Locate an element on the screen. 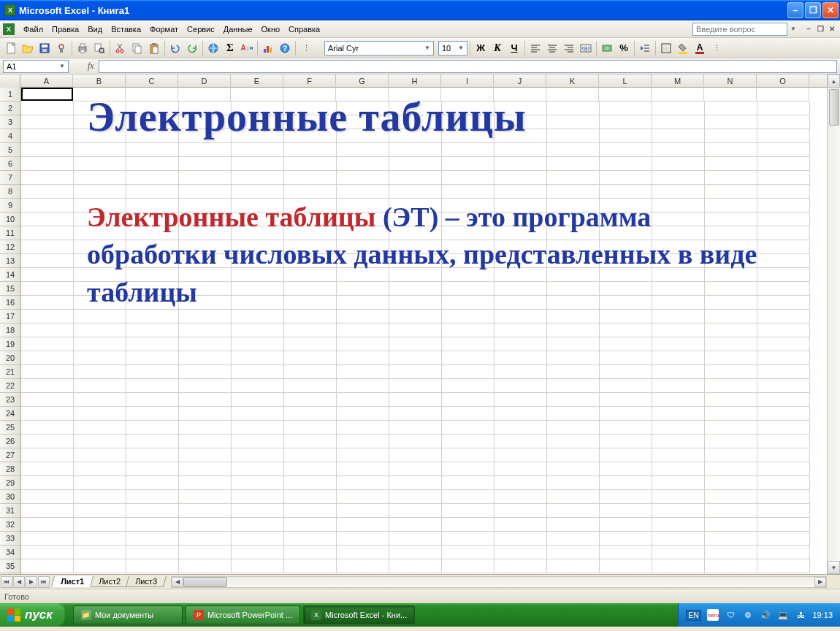  cell-N2 is located at coordinates (731, 108).